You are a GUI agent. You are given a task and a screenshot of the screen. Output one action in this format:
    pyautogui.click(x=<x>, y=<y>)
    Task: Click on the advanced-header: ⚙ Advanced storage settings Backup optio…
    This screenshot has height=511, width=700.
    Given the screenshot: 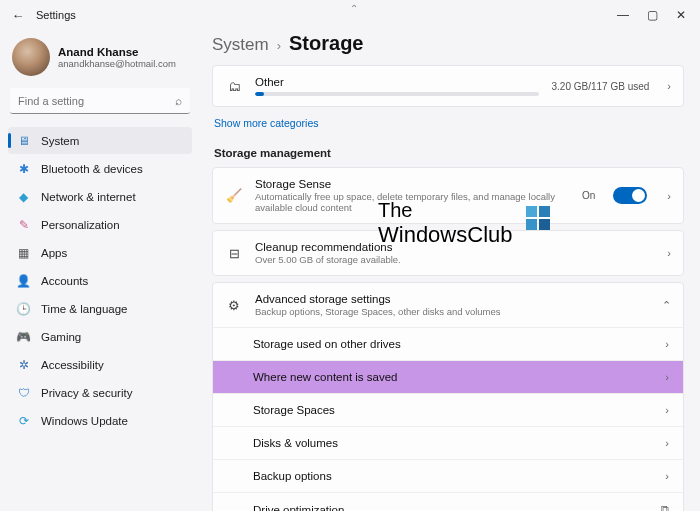 What is the action you would take?
    pyautogui.click(x=448, y=305)
    